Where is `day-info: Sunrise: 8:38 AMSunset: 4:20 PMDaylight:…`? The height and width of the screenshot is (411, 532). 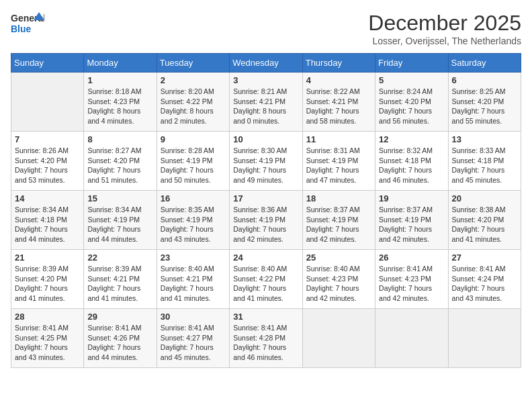
day-info: Sunrise: 8:38 AMSunset: 4:20 PMDaylight:… is located at coordinates (485, 224).